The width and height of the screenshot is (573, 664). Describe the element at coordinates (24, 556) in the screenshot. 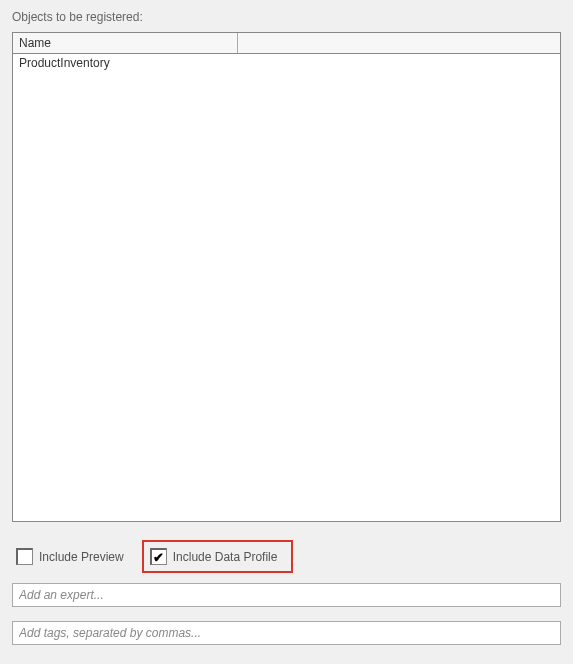

I see `include-preview-checkbox` at that location.